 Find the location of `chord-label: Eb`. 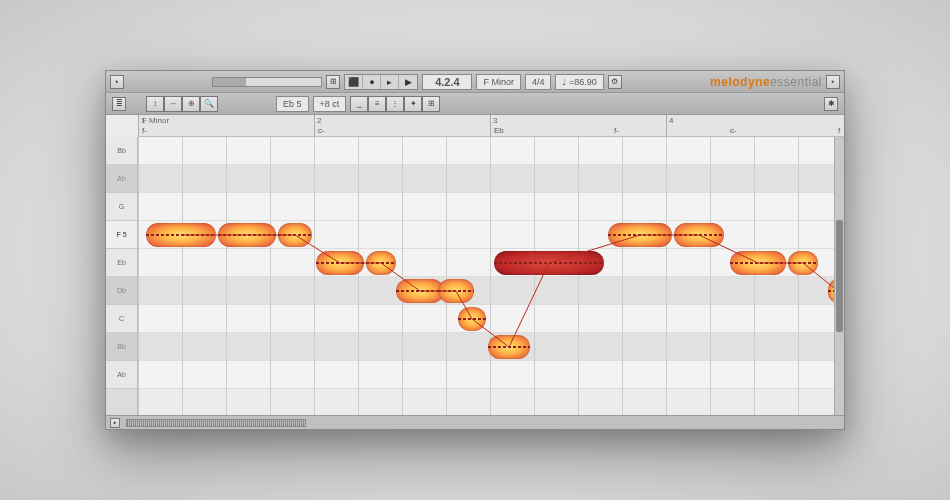

chord-label: Eb is located at coordinates (499, 130).